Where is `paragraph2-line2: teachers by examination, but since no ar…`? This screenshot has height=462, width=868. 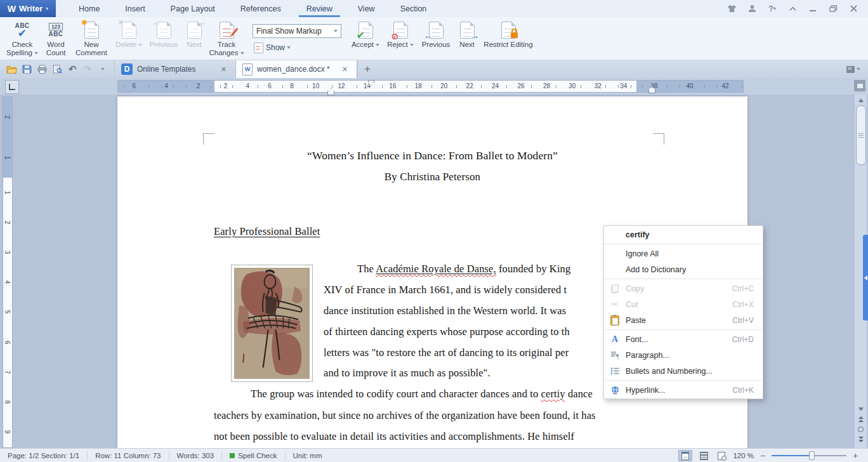
paragraph2-line2: teachers by examination, but since no ar… is located at coordinates (405, 416).